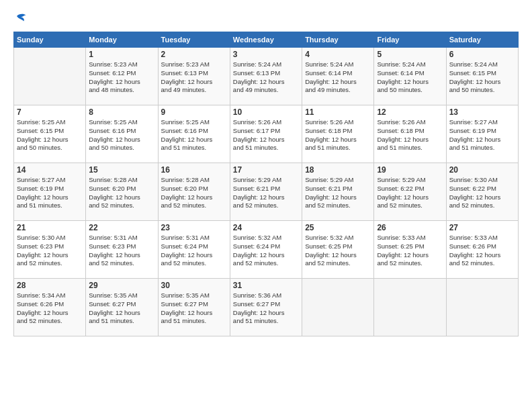 This screenshot has height=411, width=532. I want to click on day-number: 9, so click(194, 112).